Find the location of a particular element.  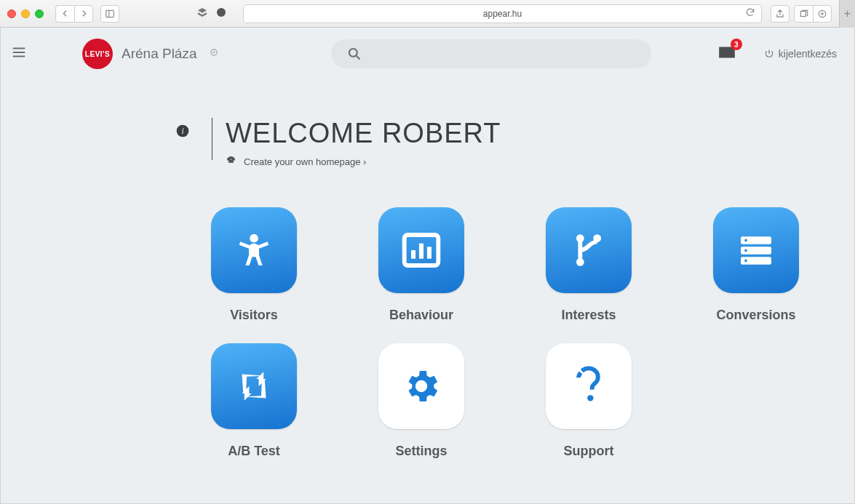

share-button is located at coordinates (780, 14).